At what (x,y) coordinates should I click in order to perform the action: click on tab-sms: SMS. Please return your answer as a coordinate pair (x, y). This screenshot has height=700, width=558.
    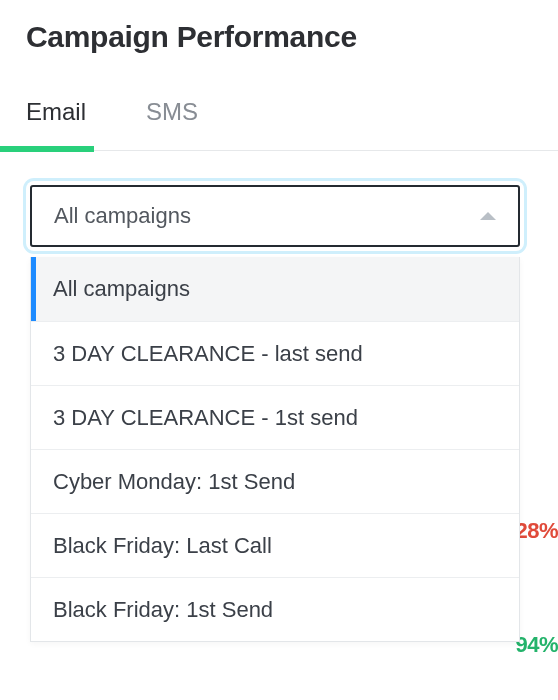
    Looking at the image, I should click on (172, 125).